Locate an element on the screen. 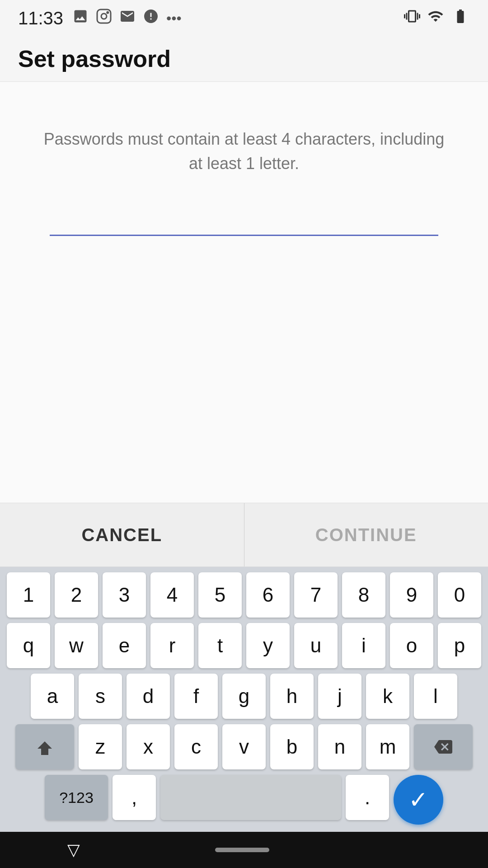 The height and width of the screenshot is (868, 488). key-r: r is located at coordinates (172, 646).